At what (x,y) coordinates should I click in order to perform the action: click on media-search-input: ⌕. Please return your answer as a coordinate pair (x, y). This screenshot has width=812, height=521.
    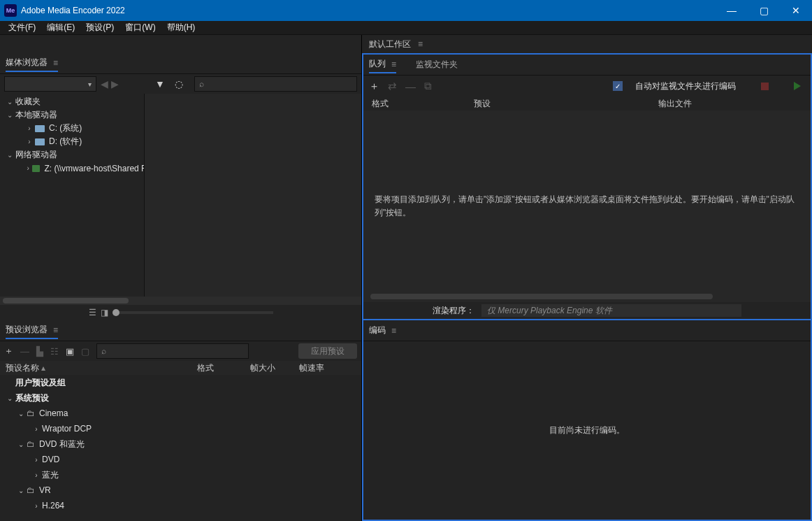
    Looking at the image, I should click on (275, 84).